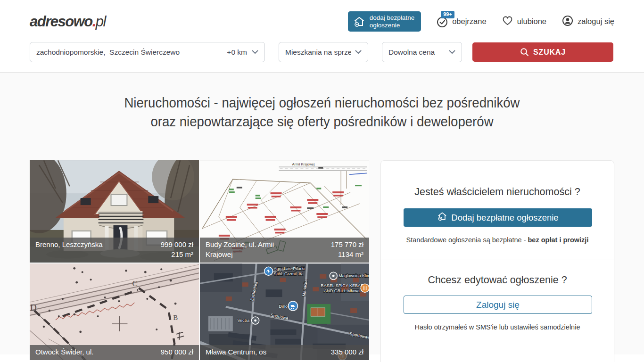  What do you see at coordinates (392, 18) in the screenshot?
I see `add-listing-label-line1: dodaj bezpłatne` at bounding box center [392, 18].